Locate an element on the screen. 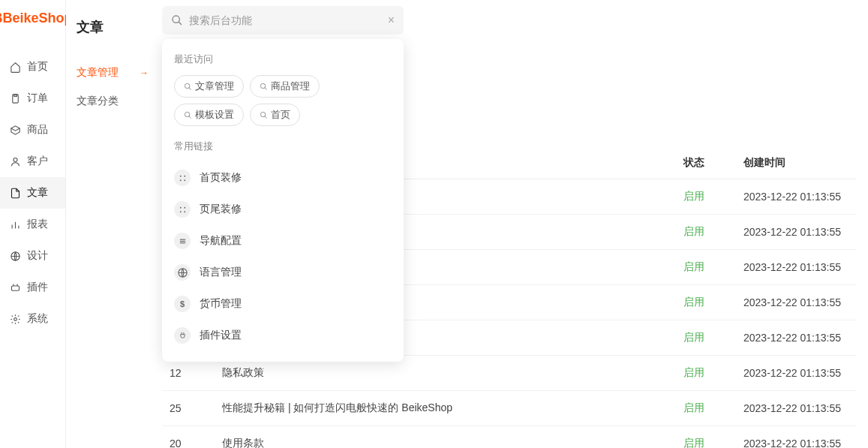  link-label: 导航配置 is located at coordinates (221, 241).